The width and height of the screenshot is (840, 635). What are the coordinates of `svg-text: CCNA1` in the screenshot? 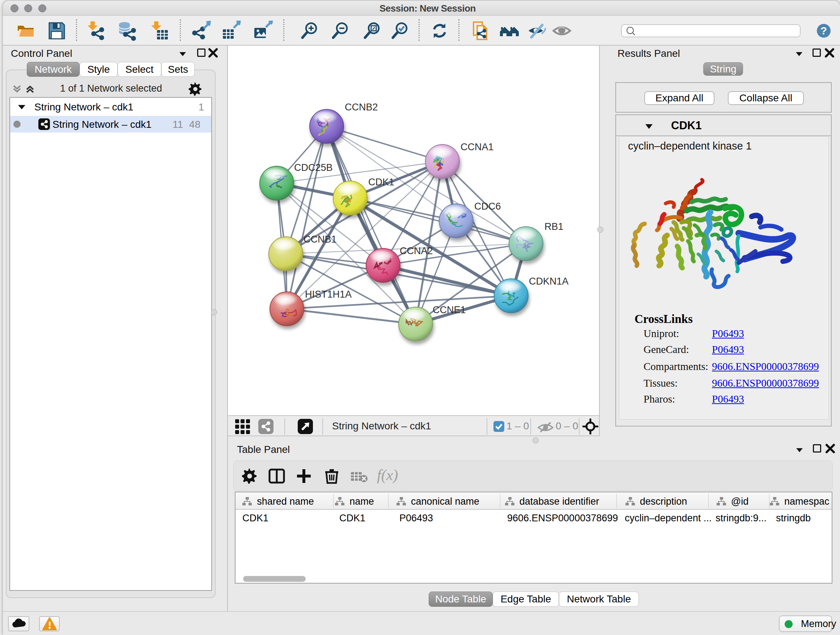 It's located at (477, 147).